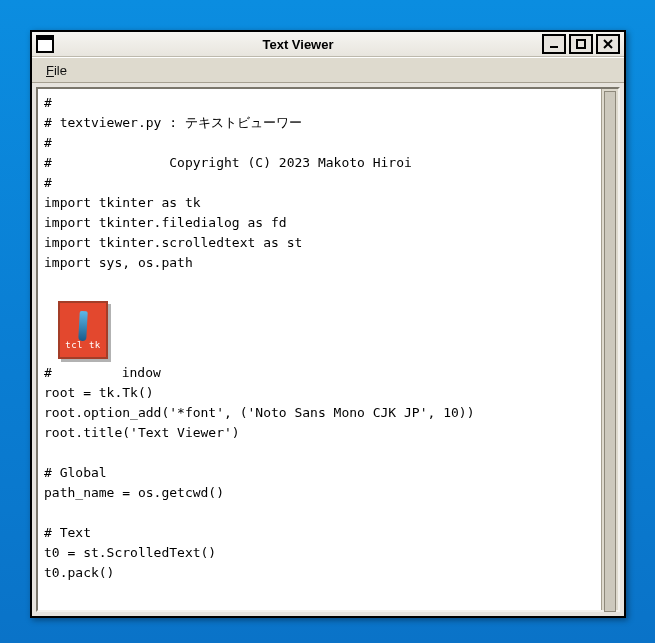 Image resolution: width=655 pixels, height=643 pixels. Describe the element at coordinates (320, 203) in the screenshot. I see `text-line: import tkinter as tk` at that location.